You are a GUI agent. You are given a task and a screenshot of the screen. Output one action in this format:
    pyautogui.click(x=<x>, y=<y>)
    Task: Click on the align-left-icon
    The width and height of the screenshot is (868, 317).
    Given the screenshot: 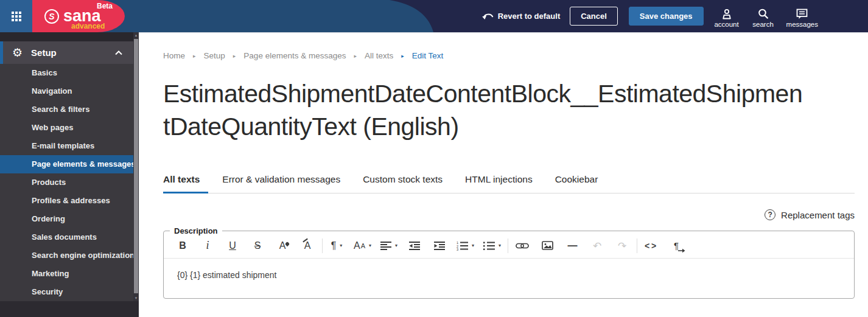 What is the action you would take?
    pyautogui.click(x=386, y=246)
    